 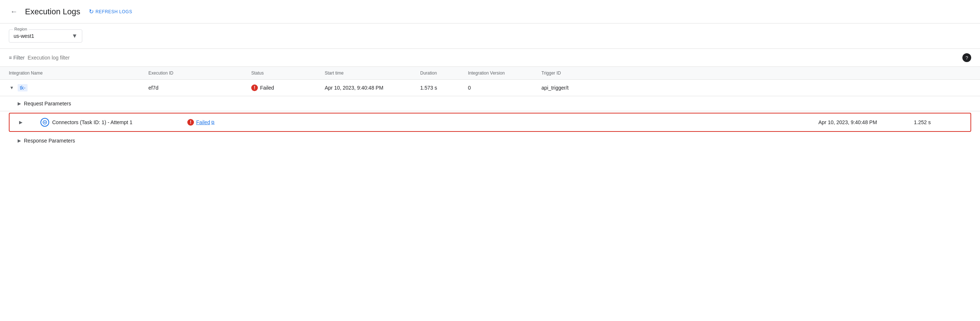 I want to click on col-start-time: Start time, so click(x=373, y=73).